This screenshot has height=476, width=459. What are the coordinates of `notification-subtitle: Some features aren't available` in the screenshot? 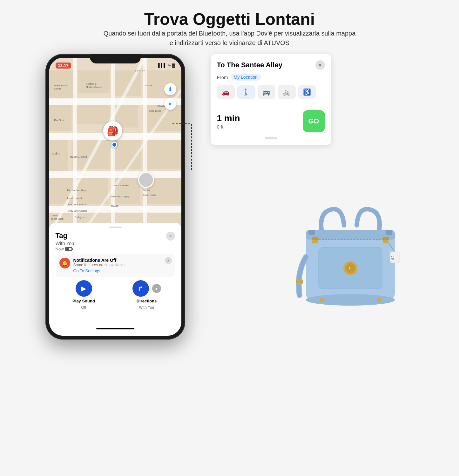 It's located at (99, 265).